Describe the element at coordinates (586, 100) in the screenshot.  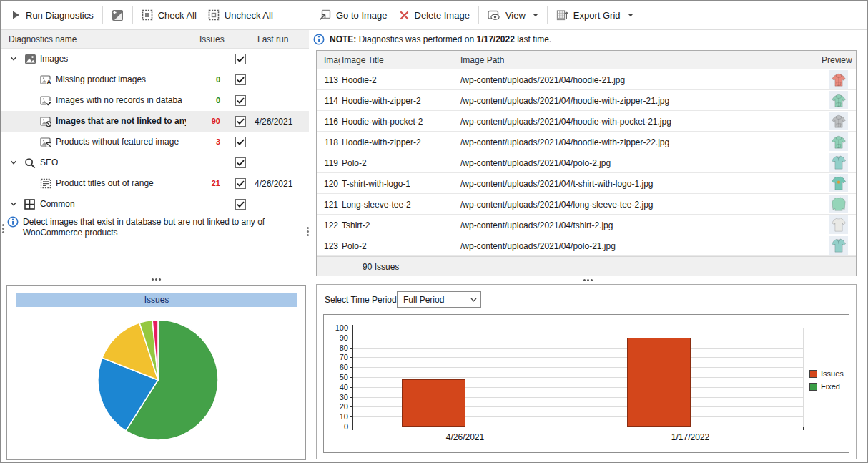
I see `table-row-hoodie-with-zipper-2: 114Hoodie-with-zipper-2/wp-content/uploa…` at that location.